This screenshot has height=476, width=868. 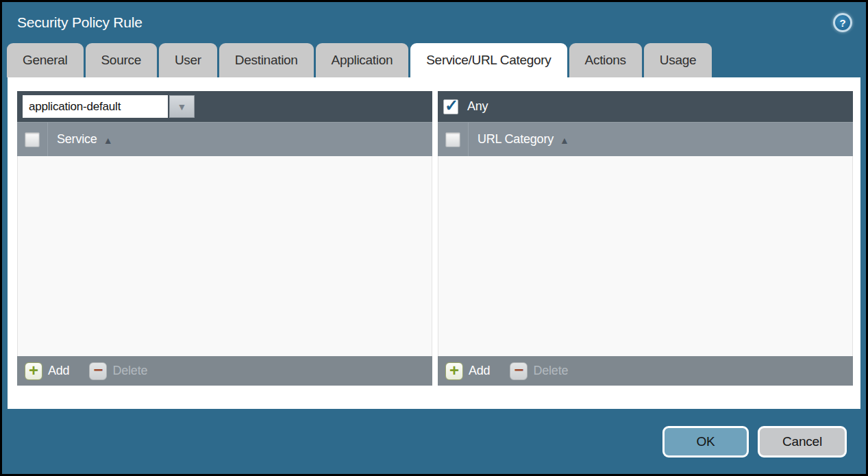 I want to click on service-delete-button: − Delete, so click(x=118, y=371).